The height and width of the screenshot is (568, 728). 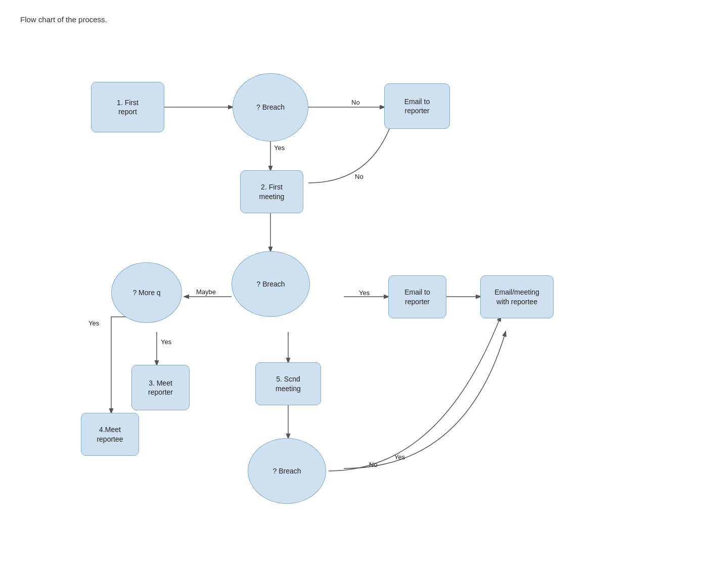 I want to click on node-email-meeting: Email/meeting with reportee, so click(x=517, y=297).